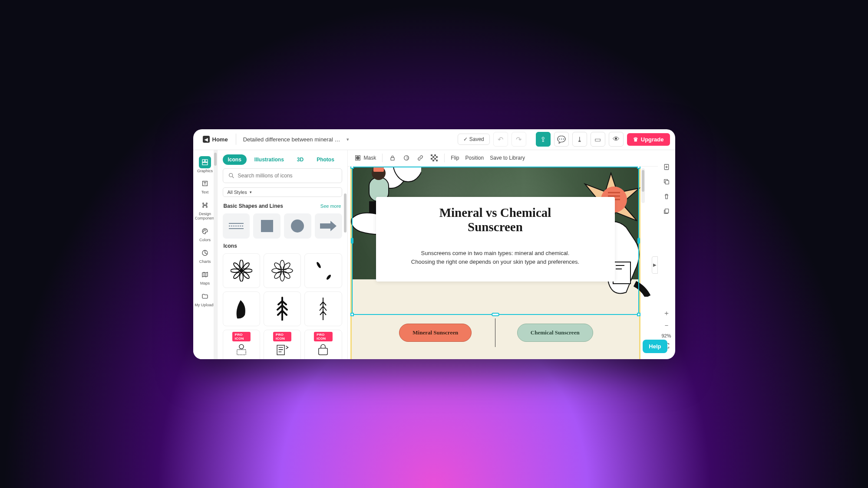  Describe the element at coordinates (365, 158) in the screenshot. I see `mask-button: Mask` at that location.